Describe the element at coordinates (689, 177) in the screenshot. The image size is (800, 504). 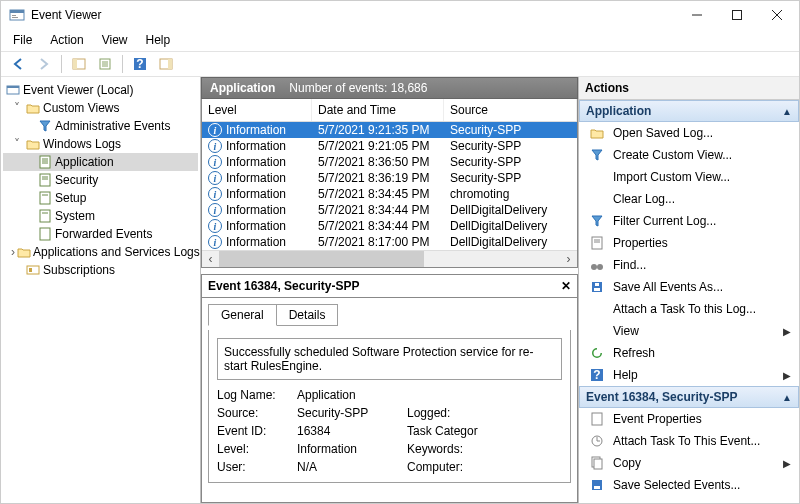
I see `action-import-custom-view: Import Custom View...` at that location.